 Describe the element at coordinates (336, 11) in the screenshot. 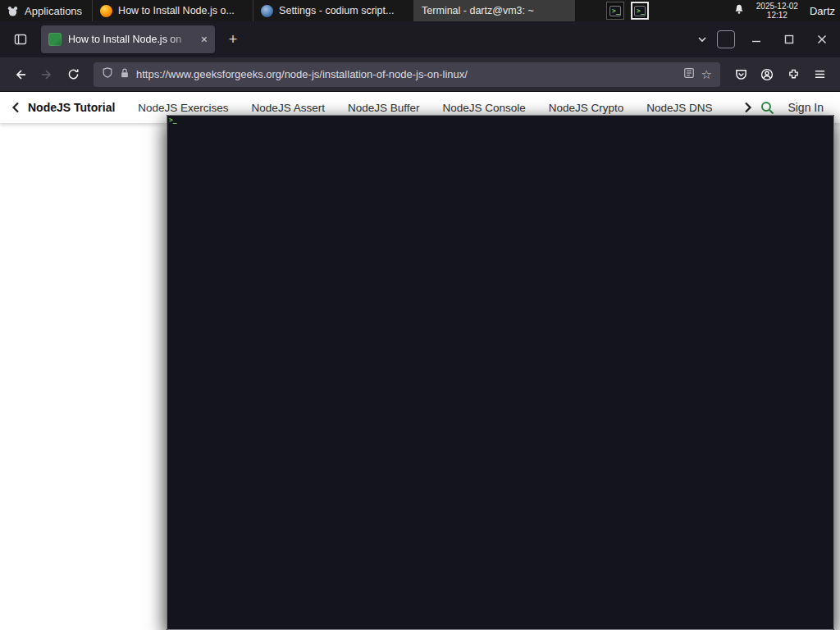

I see `taskbar-window-title: Settings - codium script...` at that location.